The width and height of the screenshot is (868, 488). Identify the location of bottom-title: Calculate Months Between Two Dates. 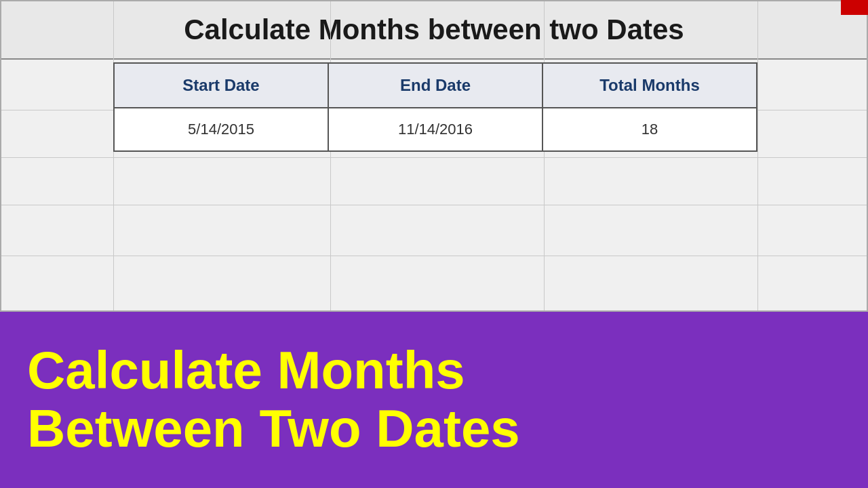
(274, 400).